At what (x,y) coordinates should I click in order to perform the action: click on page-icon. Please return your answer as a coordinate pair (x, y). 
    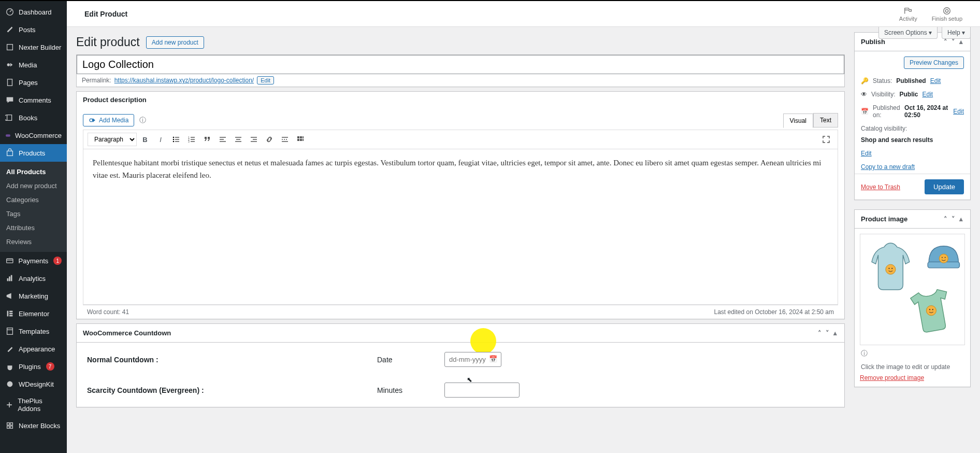
    Looking at the image, I should click on (10, 82).